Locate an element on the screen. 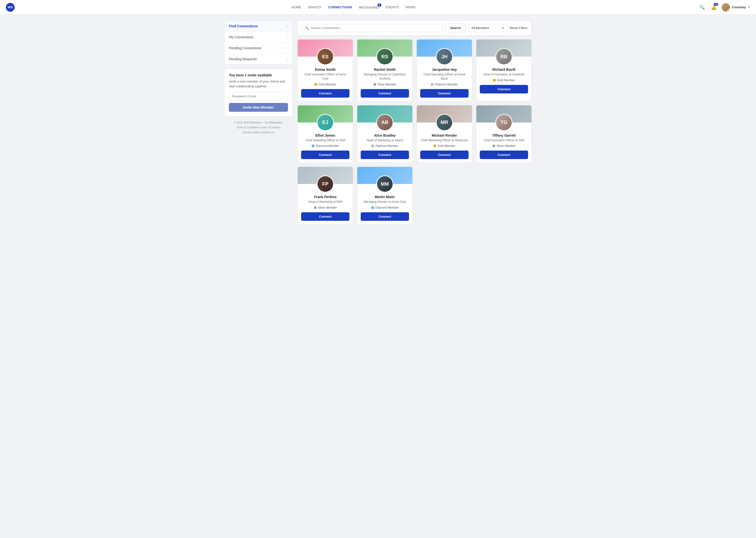  member-card: RBRichard BovillHead of Innovation at Vo… is located at coordinates (504, 70).